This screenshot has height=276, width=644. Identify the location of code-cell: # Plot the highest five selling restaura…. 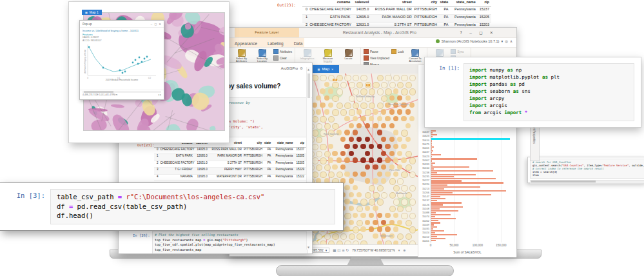
(230, 242).